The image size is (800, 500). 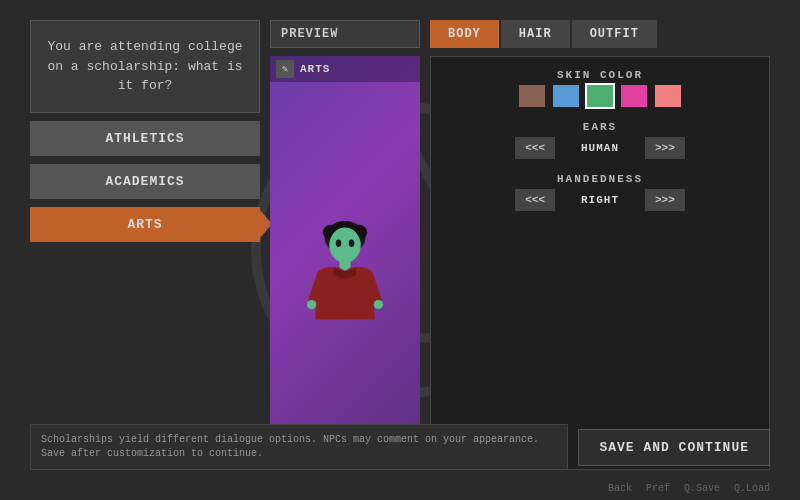 What do you see at coordinates (600, 88) in the screenshot?
I see `skin-color-section: SKIN COLOR` at bounding box center [600, 88].